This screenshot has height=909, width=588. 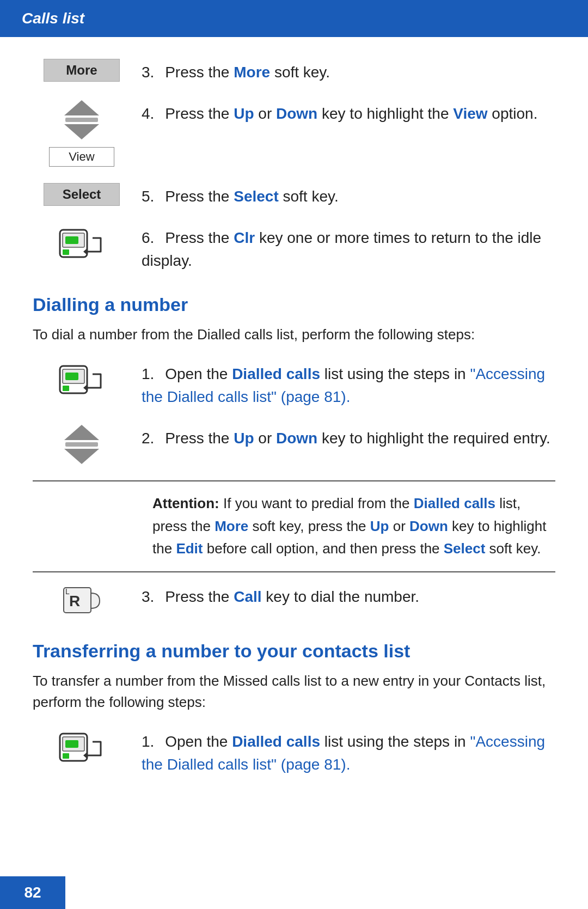 What do you see at coordinates (244, 237) in the screenshot?
I see `clr-label: Clr` at bounding box center [244, 237].